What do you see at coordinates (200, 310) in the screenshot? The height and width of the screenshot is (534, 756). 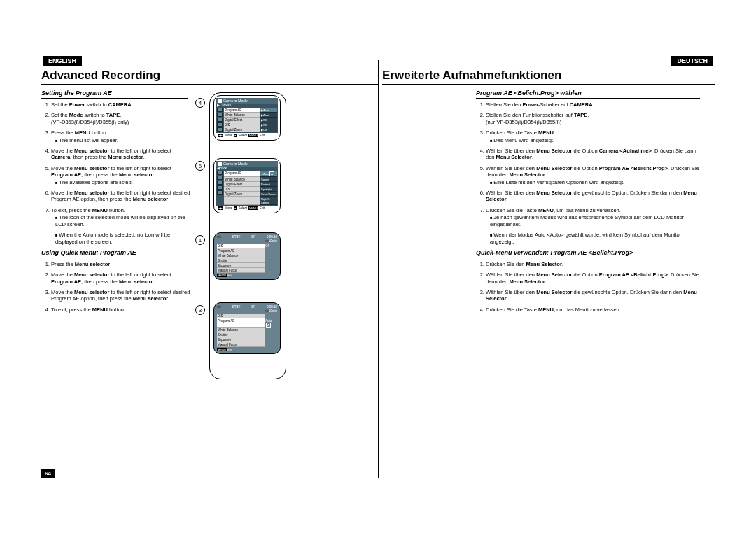 I see `step-marker-3-icon: 3` at bounding box center [200, 310].